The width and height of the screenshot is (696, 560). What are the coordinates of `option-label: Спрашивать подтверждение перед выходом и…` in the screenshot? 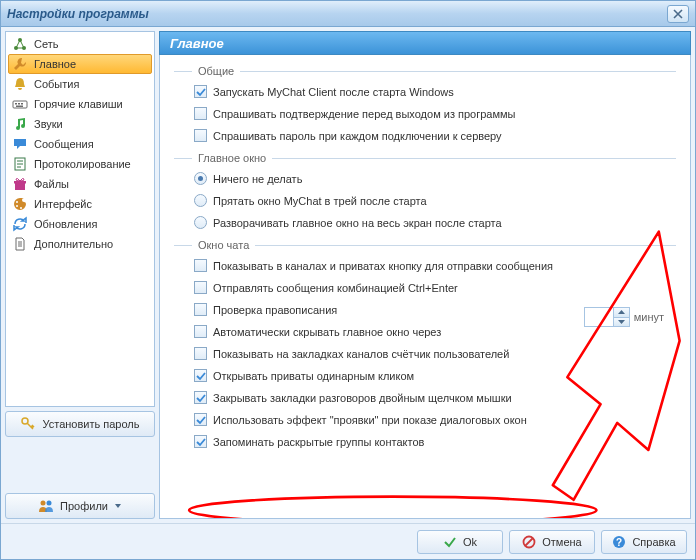 It's located at (364, 114).